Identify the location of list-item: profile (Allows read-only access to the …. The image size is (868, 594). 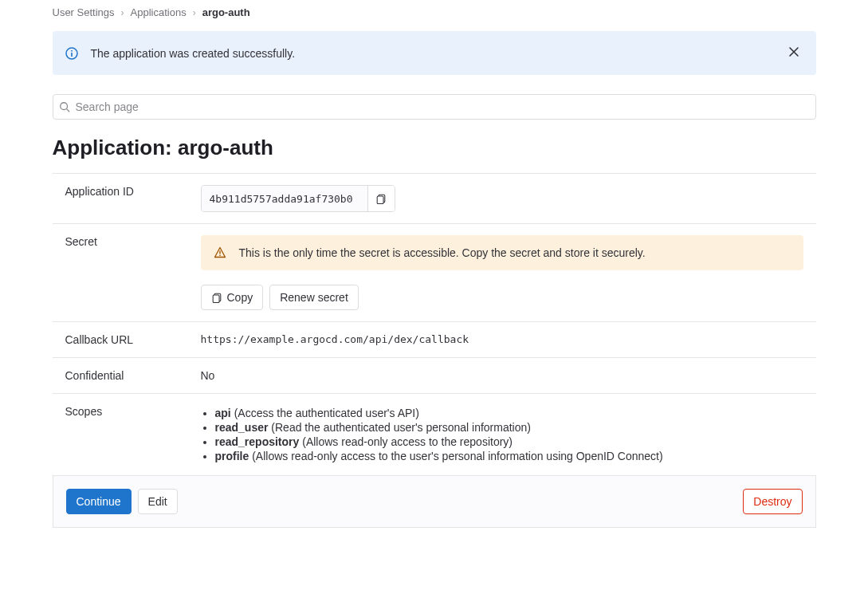
(509, 456).